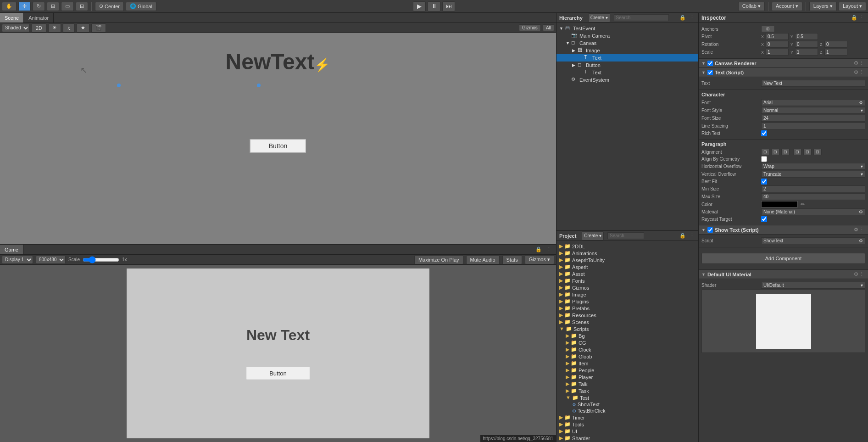  What do you see at coordinates (813, 84) in the screenshot?
I see `text-value-input` at bounding box center [813, 84].